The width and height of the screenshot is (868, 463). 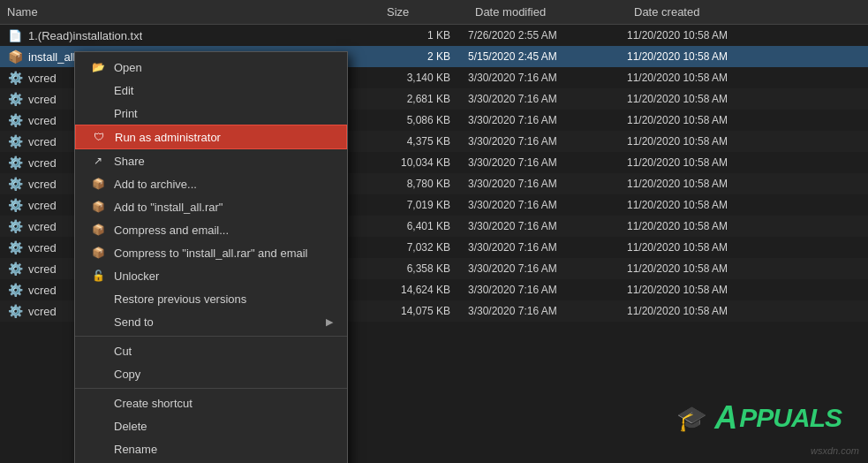 What do you see at coordinates (424, 163) in the screenshot?
I see `file-size: 10,034 KB` at bounding box center [424, 163].